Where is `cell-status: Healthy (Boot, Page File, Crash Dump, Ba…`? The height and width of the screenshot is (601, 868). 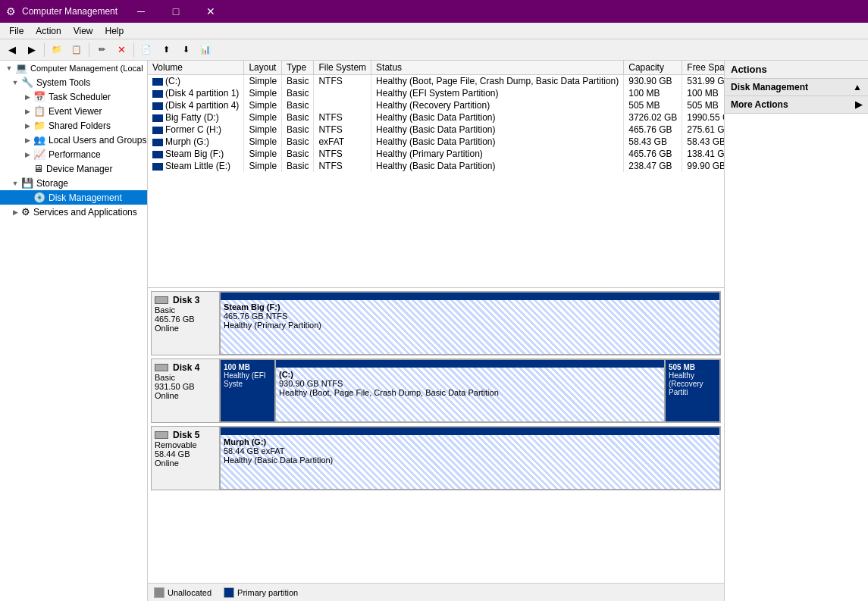
cell-status: Healthy (Boot, Page File, Crash Dump, Ba… is located at coordinates (497, 82).